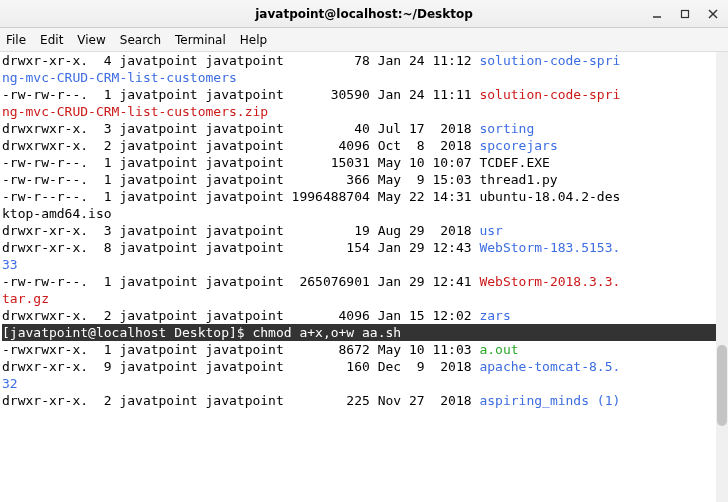  I want to click on dir-name-wrap: 33, so click(10, 264).